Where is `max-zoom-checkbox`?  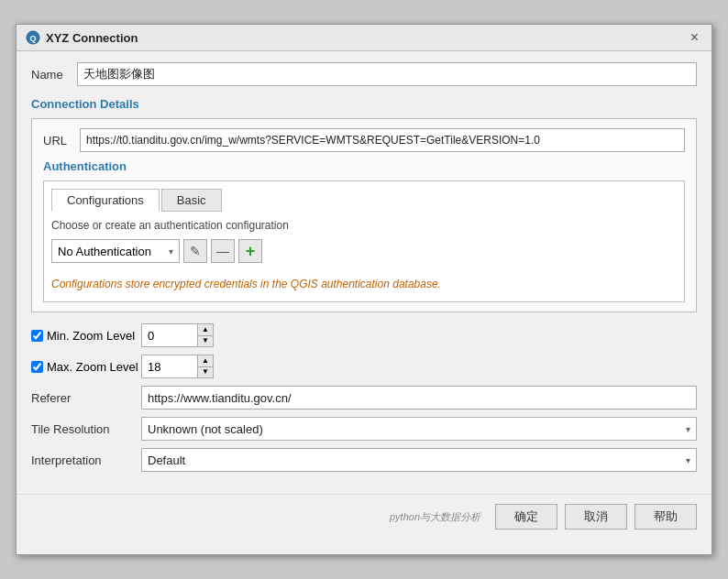 max-zoom-checkbox is located at coordinates (37, 366).